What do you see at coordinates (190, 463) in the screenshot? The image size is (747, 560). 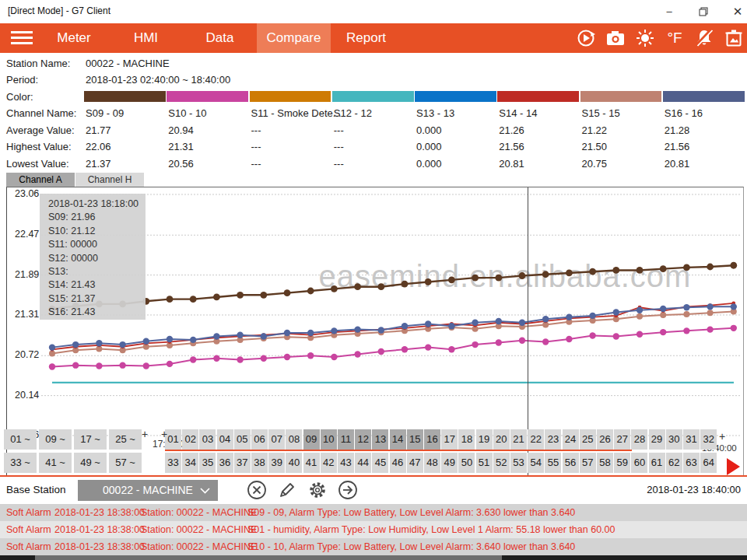 I see `channel-button-34: 34` at bounding box center [190, 463].